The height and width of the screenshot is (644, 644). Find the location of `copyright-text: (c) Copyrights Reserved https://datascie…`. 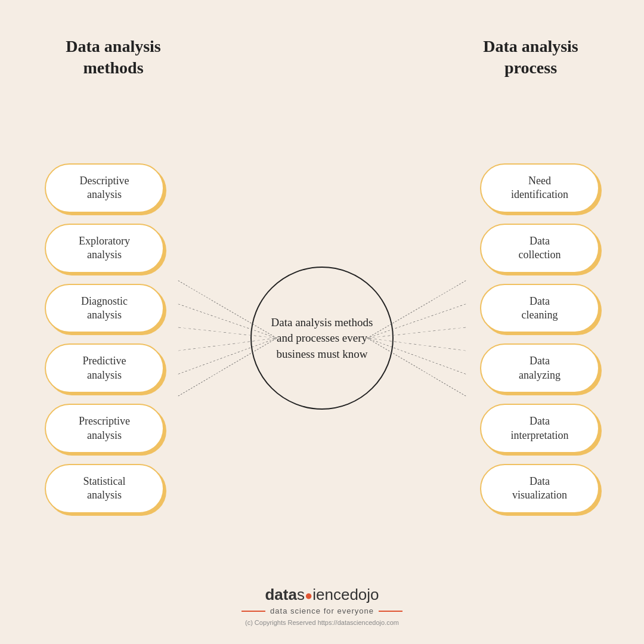

copyright-text: (c) Copyrights Reserved https://datascie… is located at coordinates (322, 623).